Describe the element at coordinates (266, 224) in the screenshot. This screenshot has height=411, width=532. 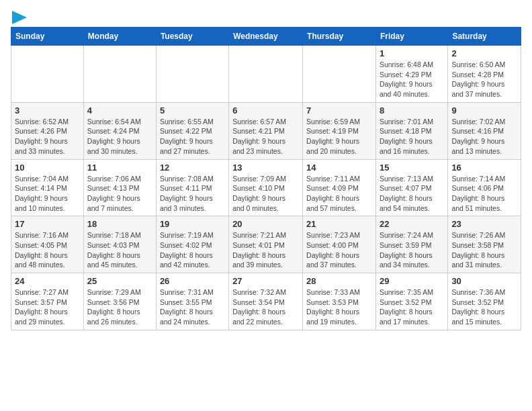
I see `day-number: 20` at that location.